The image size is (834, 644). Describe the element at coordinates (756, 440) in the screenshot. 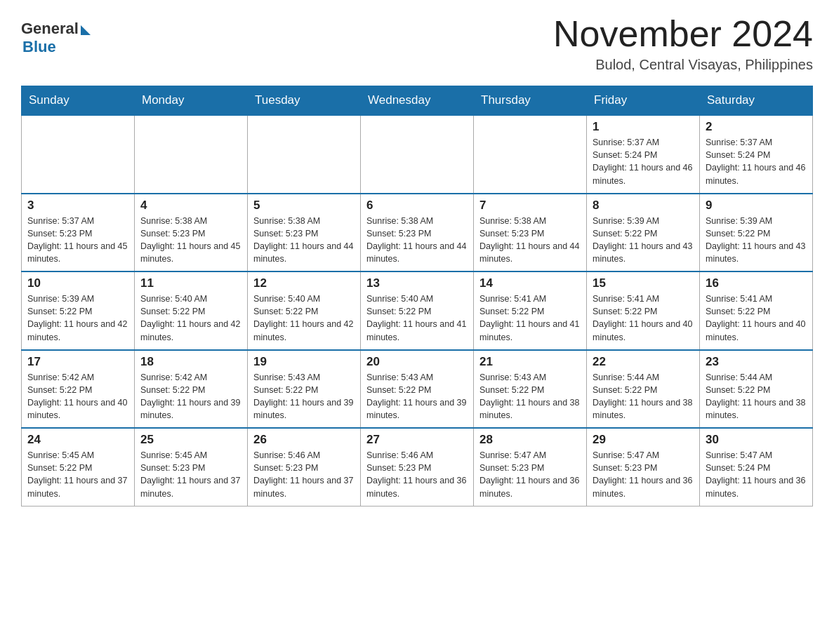

I see `day-number: 30` at that location.